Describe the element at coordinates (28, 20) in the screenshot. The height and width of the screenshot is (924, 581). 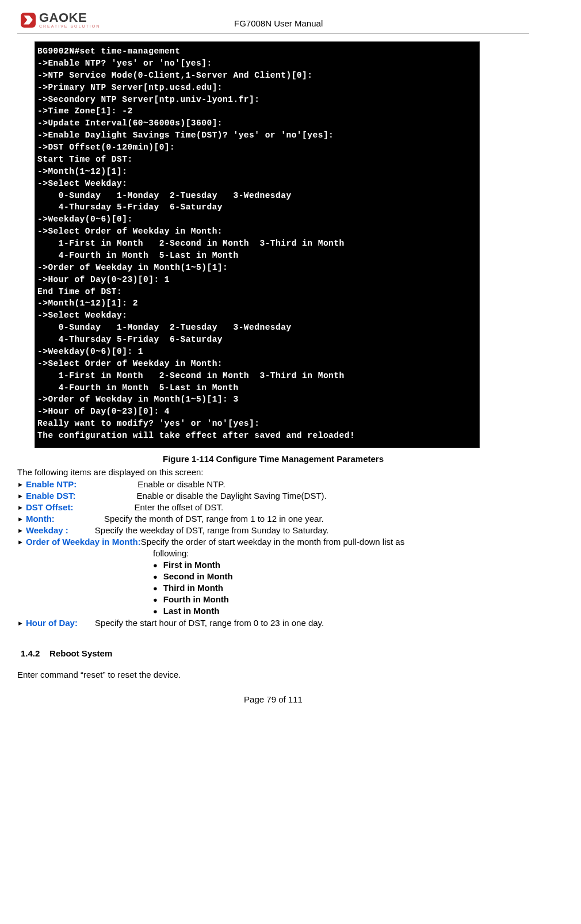
I see `logo-mark-icon` at that location.